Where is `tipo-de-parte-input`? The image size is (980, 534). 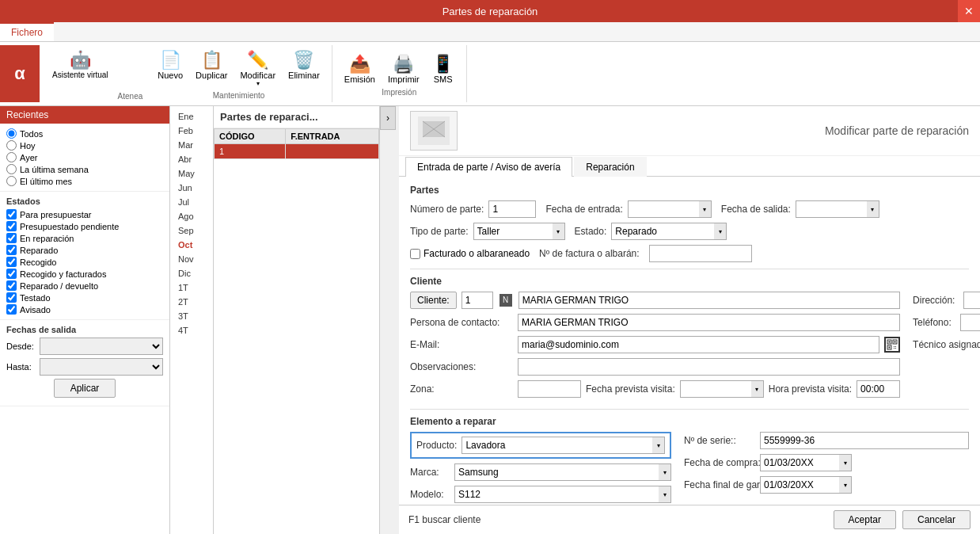 tipo-de-parte-input is located at coordinates (513, 231).